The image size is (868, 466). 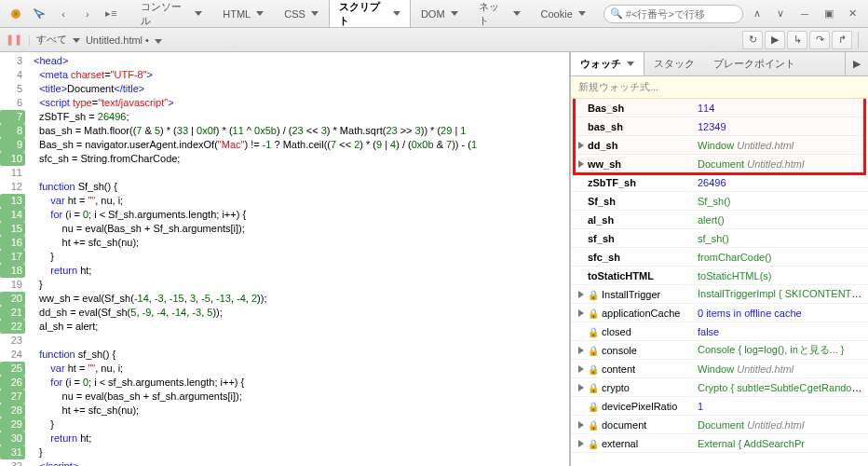 What do you see at coordinates (719, 183) in the screenshot?
I see `watch-row: zSbTF_sh26496` at bounding box center [719, 183].